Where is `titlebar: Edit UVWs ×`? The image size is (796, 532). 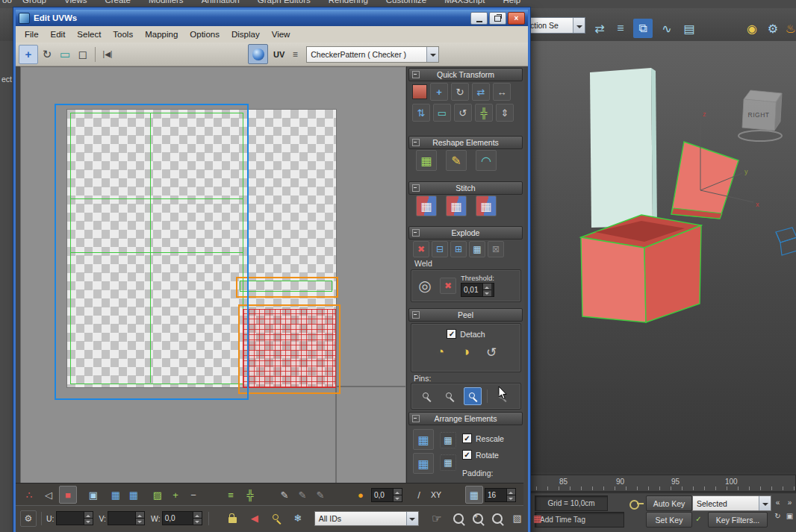
titlebar: Edit UVWs × is located at coordinates (272, 18).